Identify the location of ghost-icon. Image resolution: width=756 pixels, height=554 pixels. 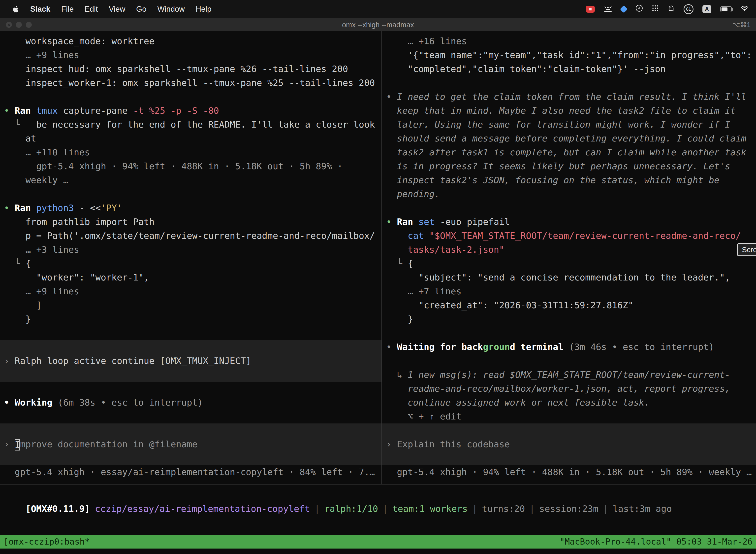
(671, 9).